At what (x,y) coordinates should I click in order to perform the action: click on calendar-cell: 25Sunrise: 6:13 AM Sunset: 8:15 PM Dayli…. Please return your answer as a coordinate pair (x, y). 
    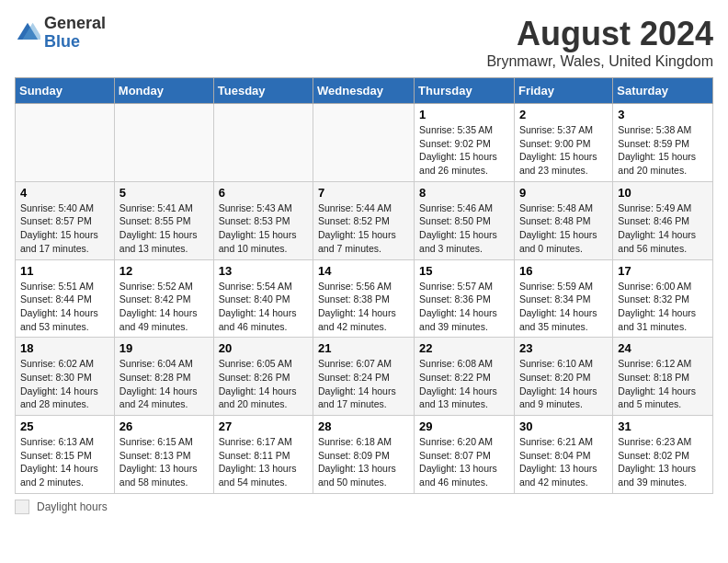
    Looking at the image, I should click on (65, 454).